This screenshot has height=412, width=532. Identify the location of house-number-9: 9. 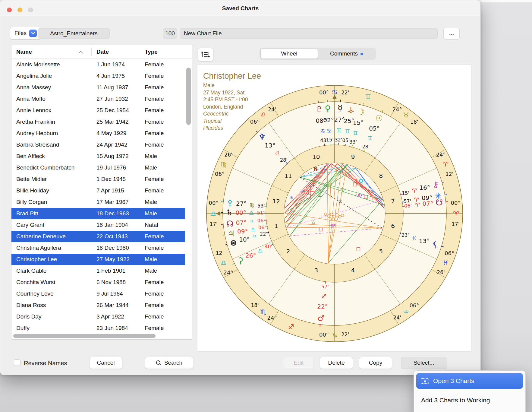
(353, 157).